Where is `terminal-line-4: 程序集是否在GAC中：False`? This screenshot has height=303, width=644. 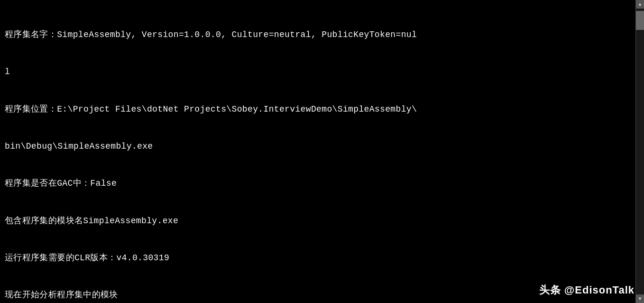 terminal-line-4: 程序集是否在GAC中：False is located at coordinates (318, 183).